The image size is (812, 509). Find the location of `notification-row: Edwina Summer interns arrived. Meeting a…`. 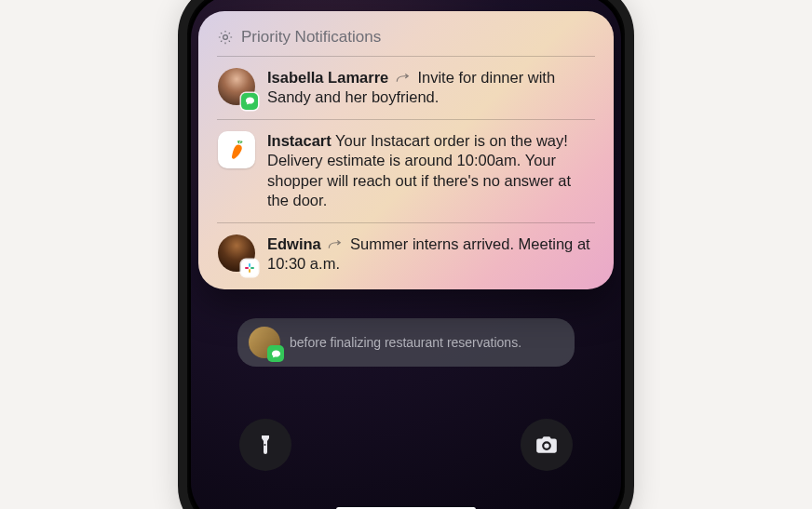

notification-row: Edwina Summer interns arrived. Meeting a… is located at coordinates (406, 249).